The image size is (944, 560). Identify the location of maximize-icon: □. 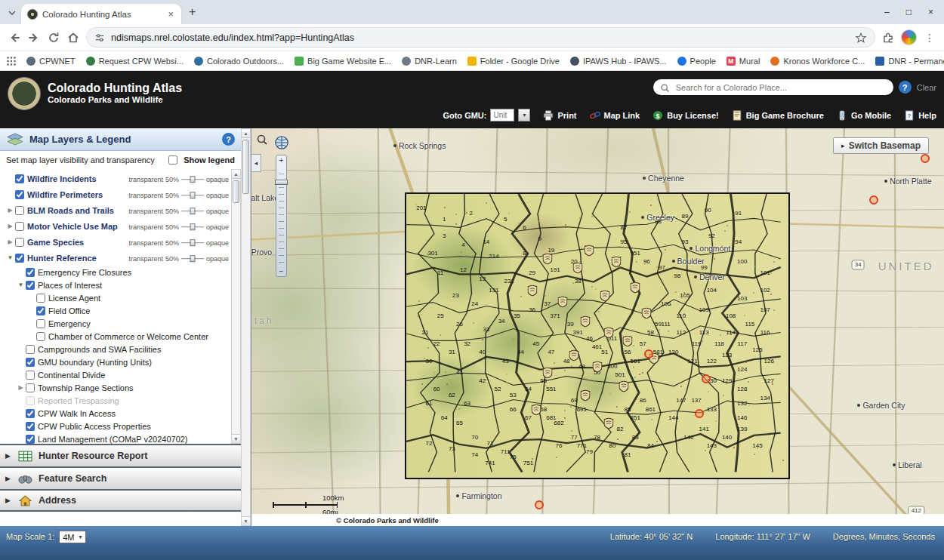
(909, 12).